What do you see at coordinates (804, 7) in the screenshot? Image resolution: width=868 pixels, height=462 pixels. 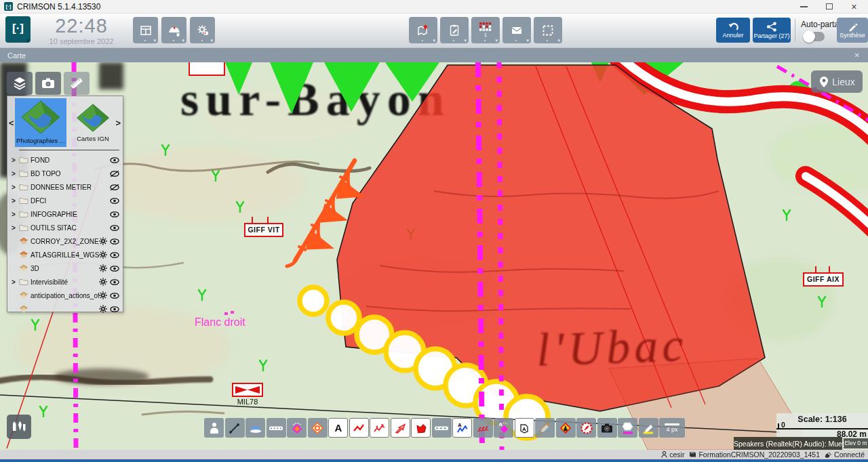 I see `minimize-icon` at bounding box center [804, 7].